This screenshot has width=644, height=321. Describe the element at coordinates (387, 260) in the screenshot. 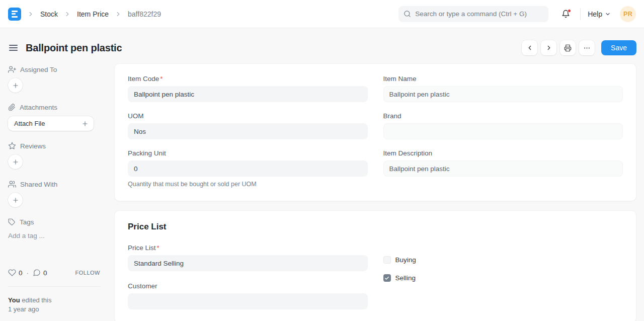

I see `buying-checkbox` at that location.